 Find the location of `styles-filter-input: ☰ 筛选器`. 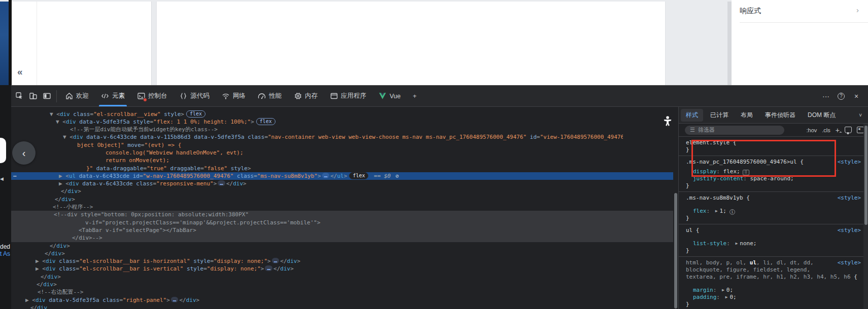

styles-filter-input: ☰ 筛选器 is located at coordinates (735, 130).